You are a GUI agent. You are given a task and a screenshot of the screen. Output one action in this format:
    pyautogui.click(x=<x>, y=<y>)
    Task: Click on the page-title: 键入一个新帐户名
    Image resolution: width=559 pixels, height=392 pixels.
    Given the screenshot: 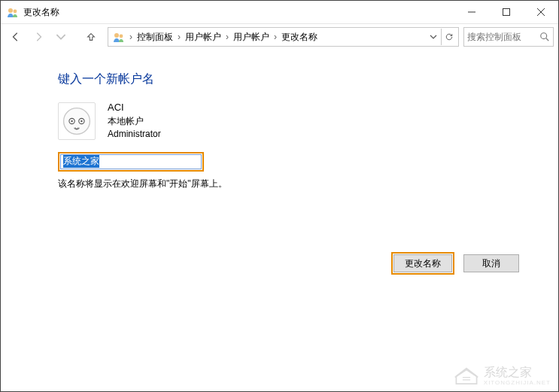 What is the action you would take?
    pyautogui.click(x=308, y=80)
    